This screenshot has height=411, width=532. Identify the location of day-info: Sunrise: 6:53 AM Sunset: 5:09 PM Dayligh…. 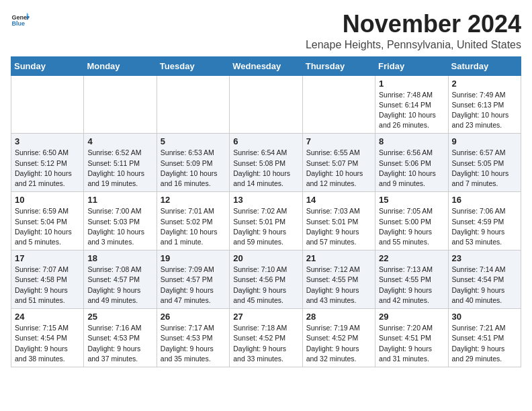
(193, 168).